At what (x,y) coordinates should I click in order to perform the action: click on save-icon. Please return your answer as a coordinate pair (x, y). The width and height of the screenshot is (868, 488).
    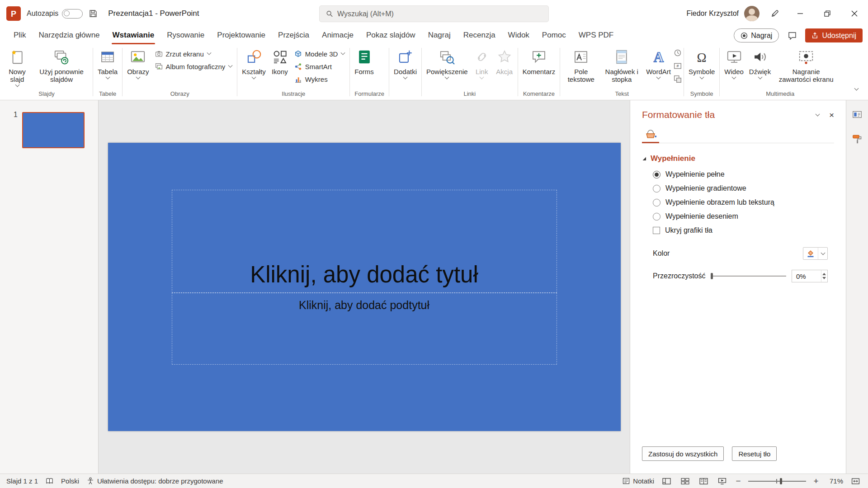
    Looking at the image, I should click on (93, 14).